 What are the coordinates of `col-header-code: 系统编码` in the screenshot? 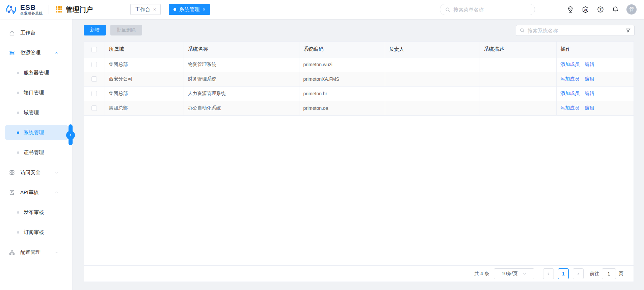 It's located at (342, 49).